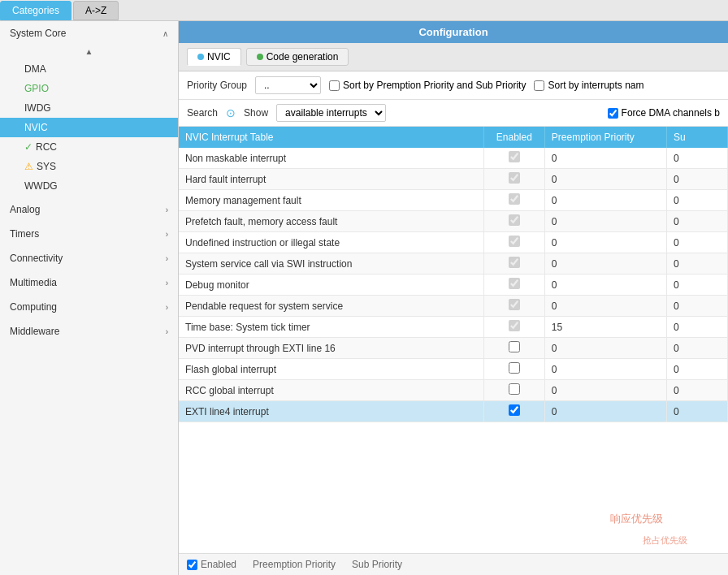  I want to click on timers-label: Timers, so click(24, 234).